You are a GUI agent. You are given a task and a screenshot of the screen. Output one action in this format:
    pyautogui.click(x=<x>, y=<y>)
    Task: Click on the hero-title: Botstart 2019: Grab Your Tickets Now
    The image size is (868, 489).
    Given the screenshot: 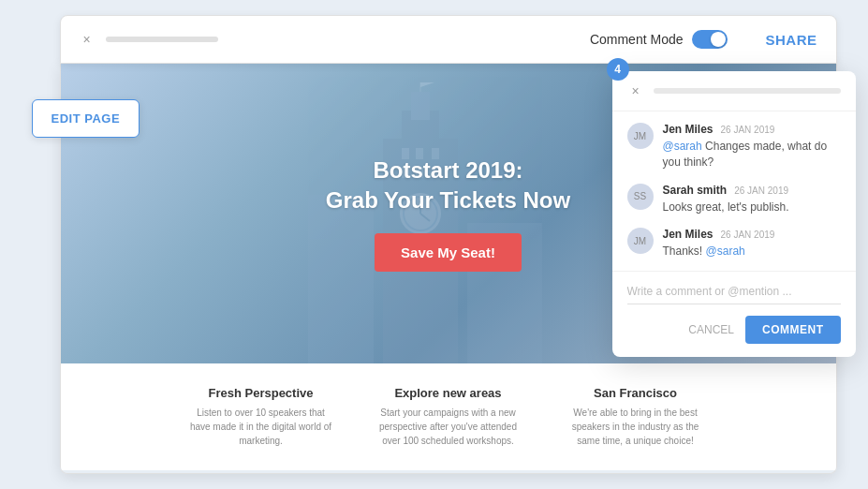 What is the action you would take?
    pyautogui.click(x=448, y=185)
    